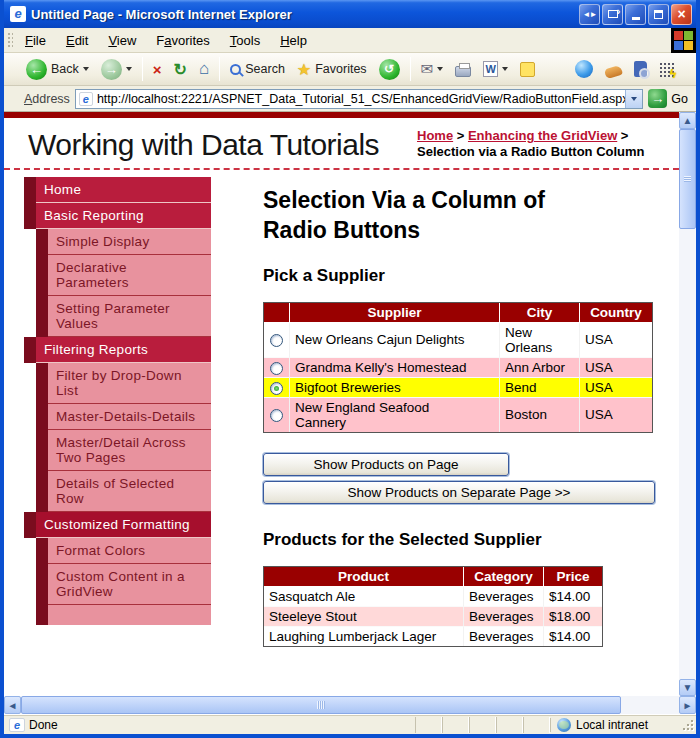  Describe the element at coordinates (118, 350) in the screenshot. I see `sidebar-item-filtering-reports: Filtering Reports` at that location.